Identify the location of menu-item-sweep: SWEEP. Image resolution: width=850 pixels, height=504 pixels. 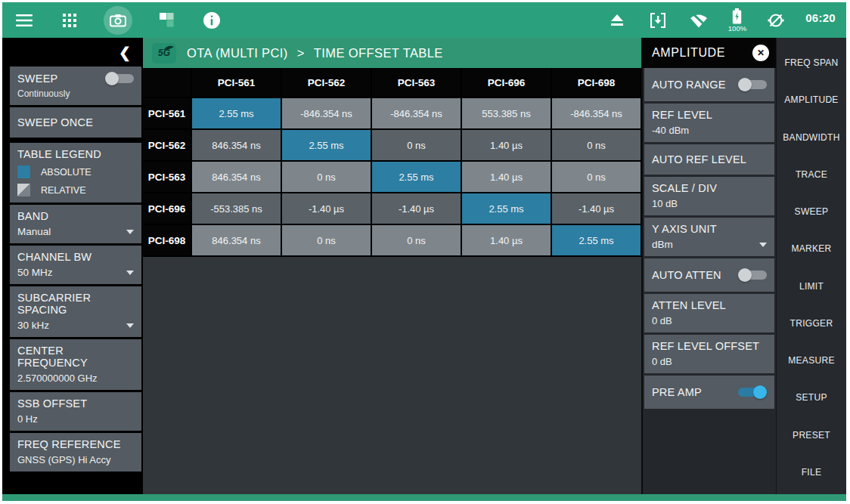
(811, 212).